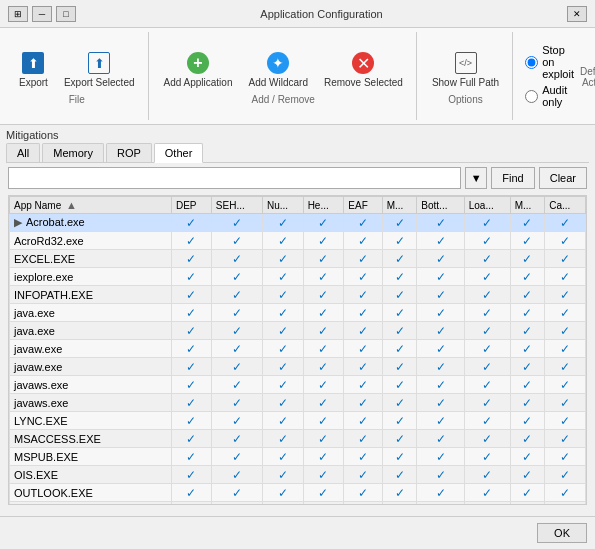 The image size is (595, 549). What do you see at coordinates (298, 241) in the screenshot?
I see `table-row: AcroRd32.exe✓✓✓✓✓✓✓✓✓✓` at bounding box center [298, 241].